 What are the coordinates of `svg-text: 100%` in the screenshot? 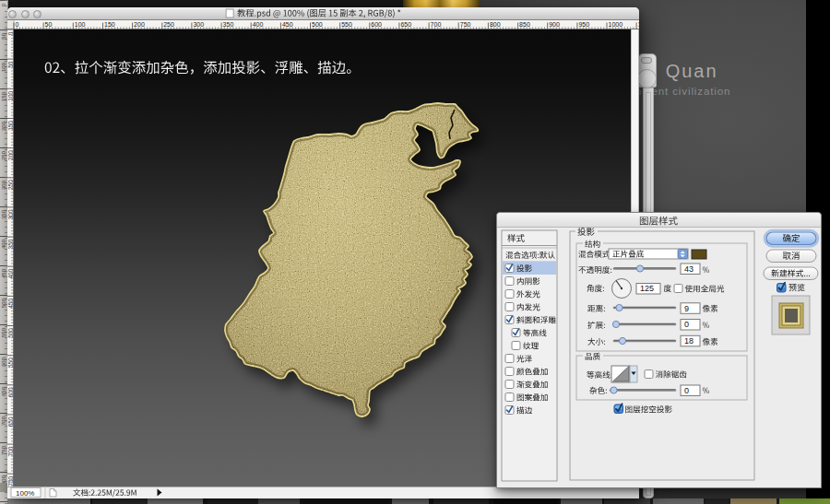 It's located at (25, 494).